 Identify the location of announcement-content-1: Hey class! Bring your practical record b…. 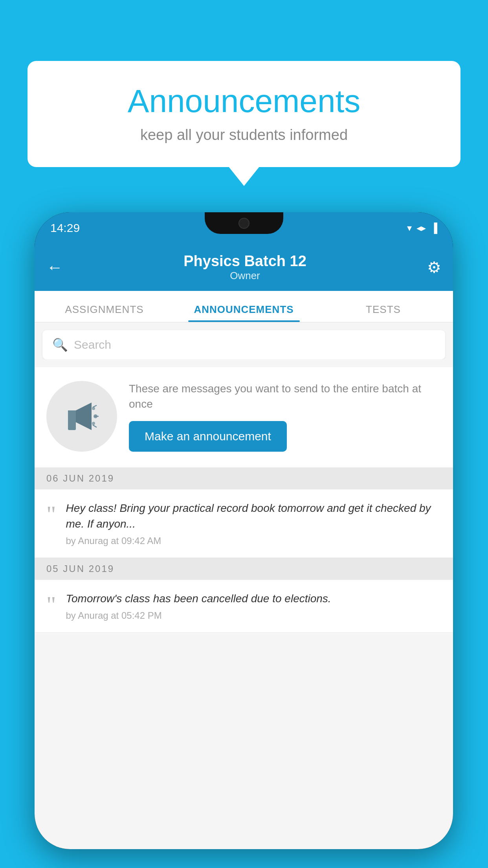
(254, 523).